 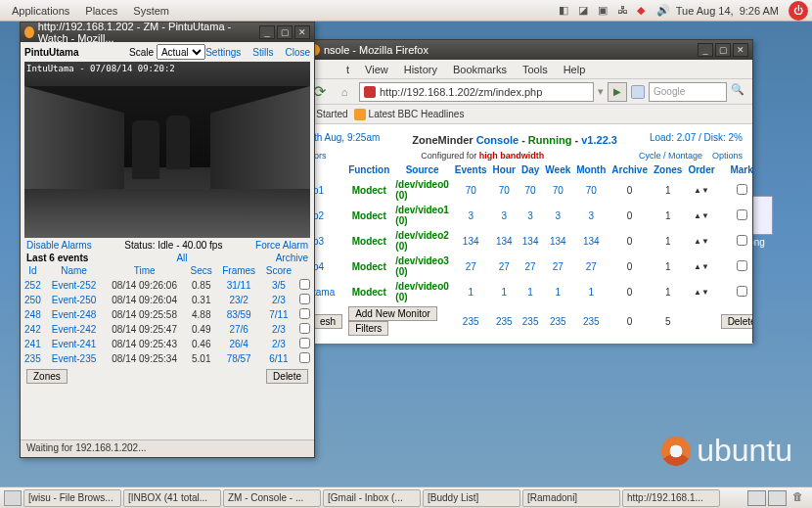 What do you see at coordinates (74, 300) in the screenshot?
I see `event-name: Event-250` at bounding box center [74, 300].